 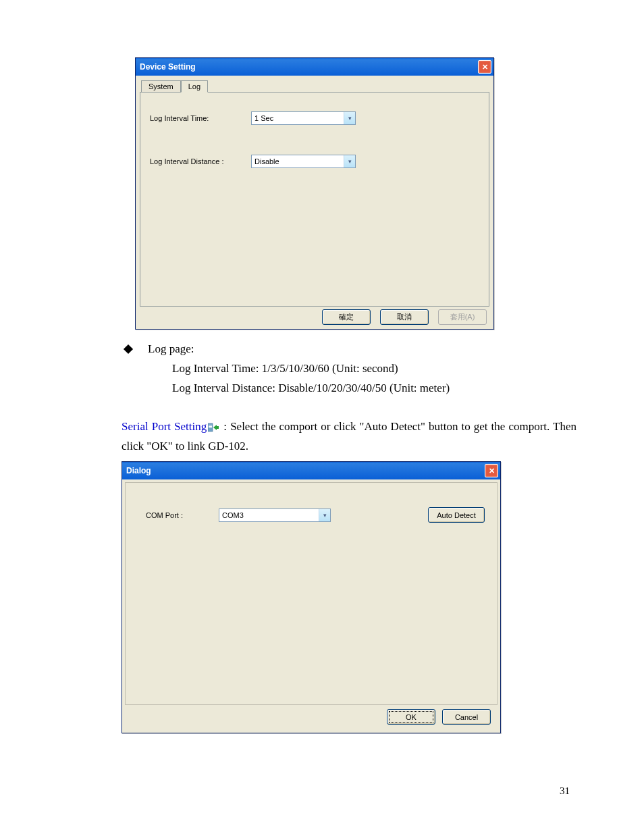 I want to click on log-interval-time-value: 1 Sec, so click(x=264, y=118).